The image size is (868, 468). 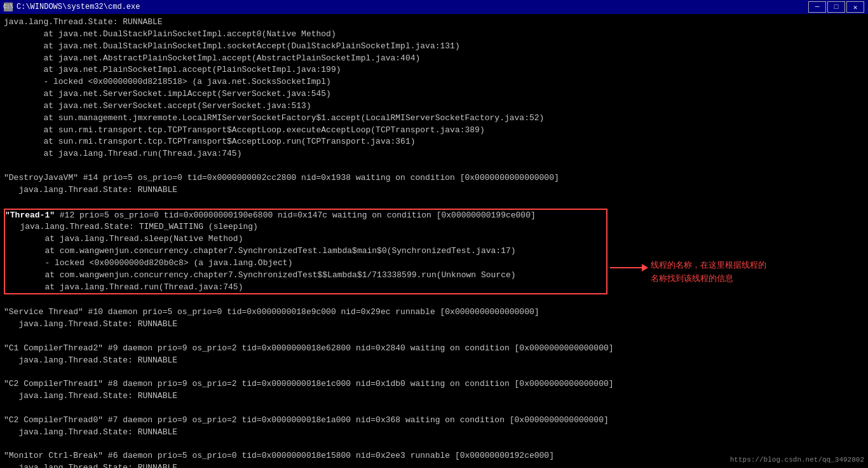 What do you see at coordinates (836, 7) in the screenshot?
I see `window-controls: ─ □ ✕` at bounding box center [836, 7].